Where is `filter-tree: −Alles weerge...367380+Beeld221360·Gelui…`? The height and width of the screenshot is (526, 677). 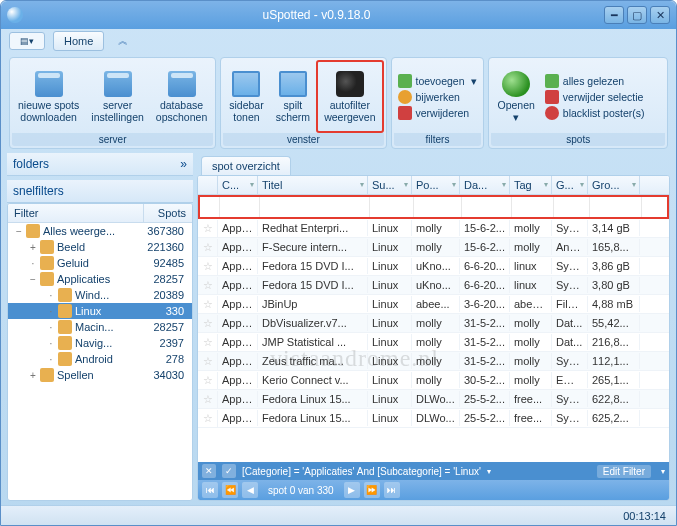 filter-tree: −Alles weerge...367380+Beeld221360·Gelui… is located at coordinates (100, 362).